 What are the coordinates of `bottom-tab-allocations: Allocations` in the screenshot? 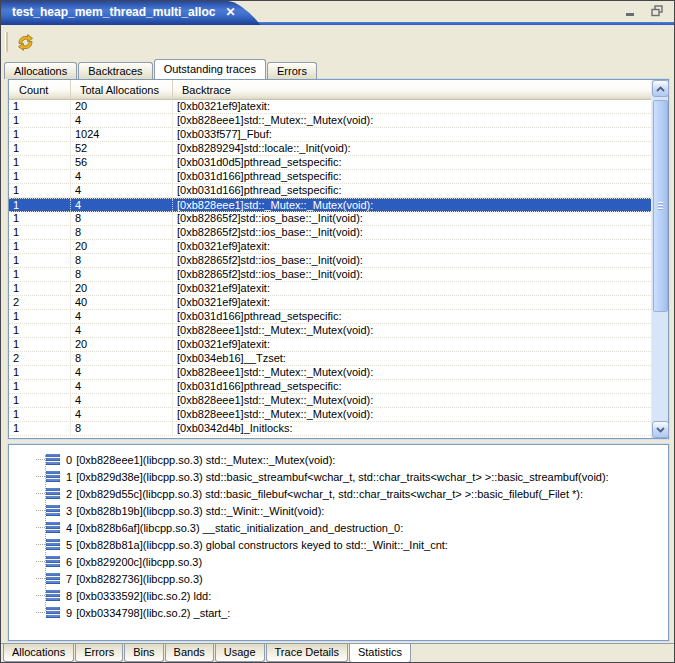 It's located at (38, 653).